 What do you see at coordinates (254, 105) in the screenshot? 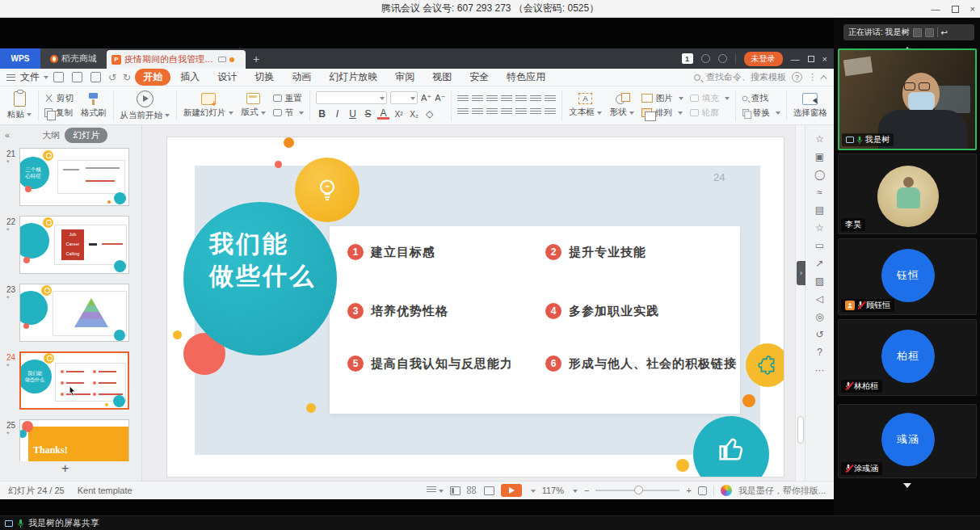
I see `layout-button: 版式` at bounding box center [254, 105].